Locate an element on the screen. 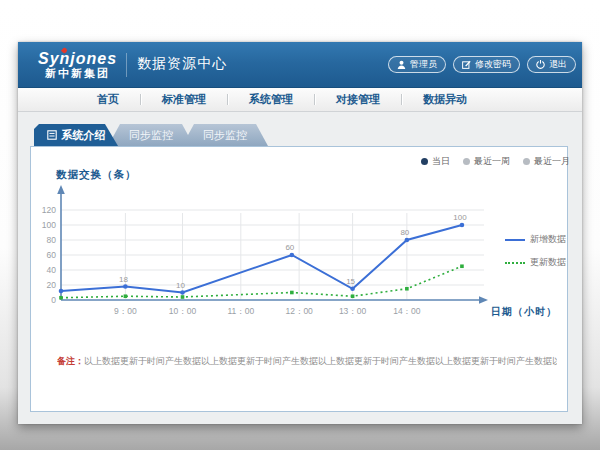  nav-item-integration-mgmt: 对接管理 is located at coordinates (358, 100).